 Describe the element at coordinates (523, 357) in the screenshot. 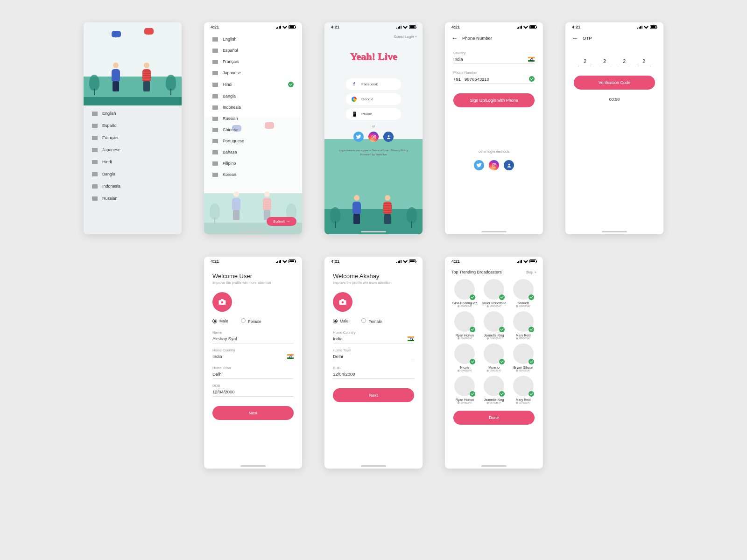

I see `broadcaster-item: Bryan Gibson00458547` at that location.